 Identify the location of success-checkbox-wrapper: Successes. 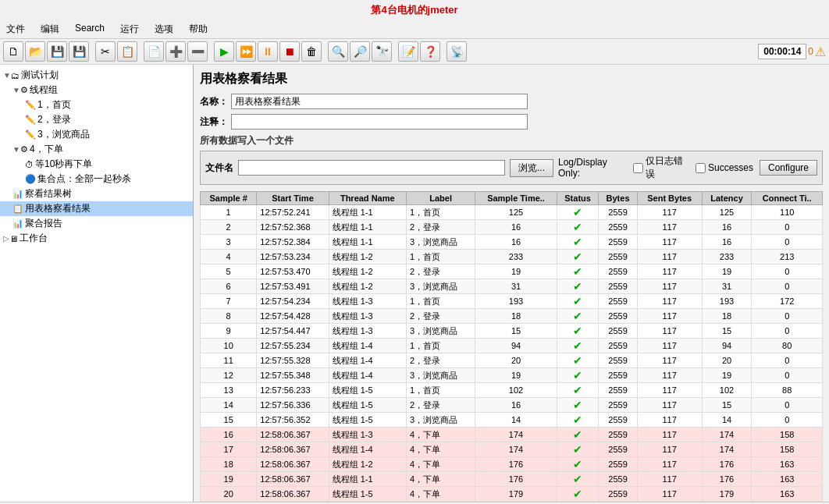
(724, 168).